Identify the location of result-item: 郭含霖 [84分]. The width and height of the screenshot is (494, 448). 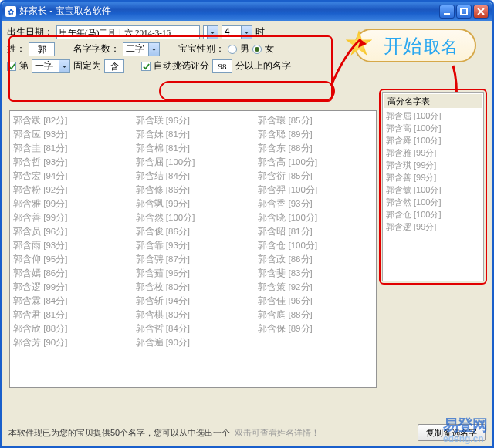
(71, 301).